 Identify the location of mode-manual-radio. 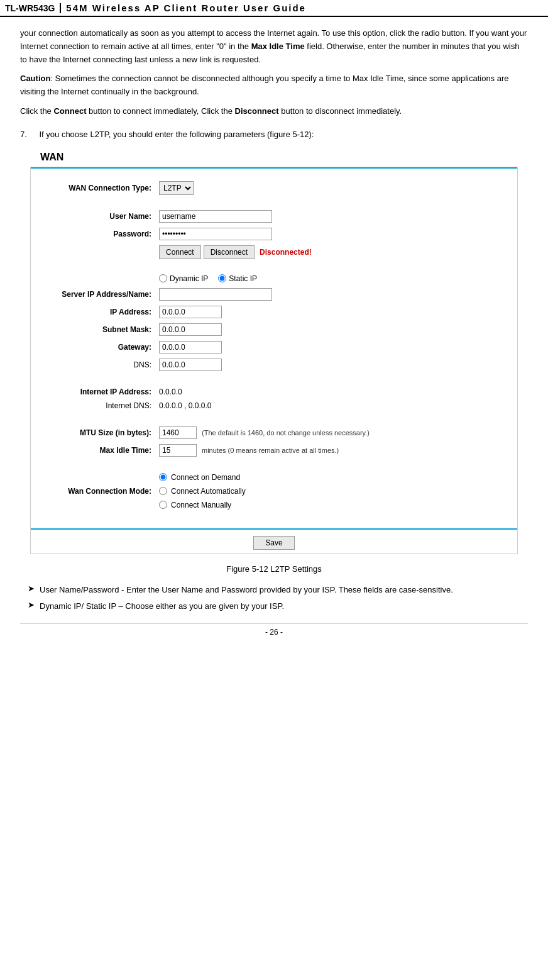
(163, 504).